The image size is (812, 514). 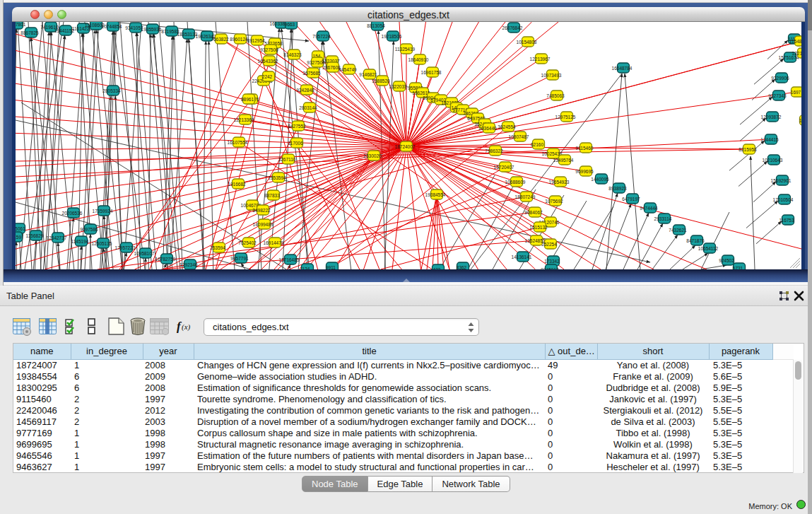 I want to click on svg-text: 1615132, so click(x=539, y=228).